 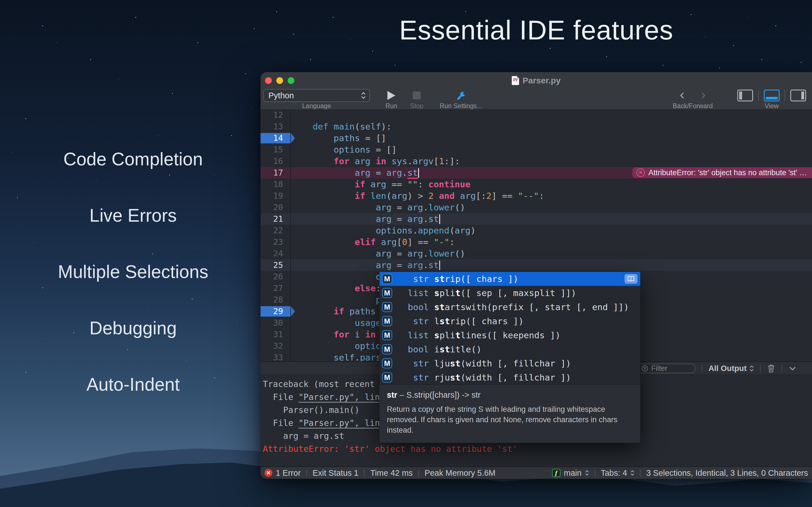 I want to click on code-text, so click(x=552, y=115).